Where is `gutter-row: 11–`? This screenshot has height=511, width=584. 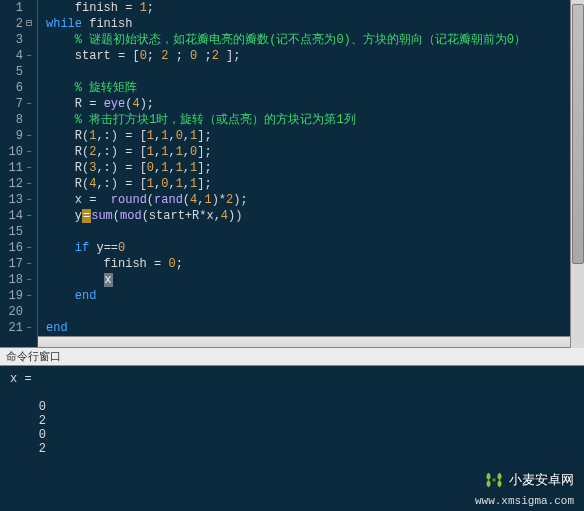
gutter-row: 11– is located at coordinates (18, 168).